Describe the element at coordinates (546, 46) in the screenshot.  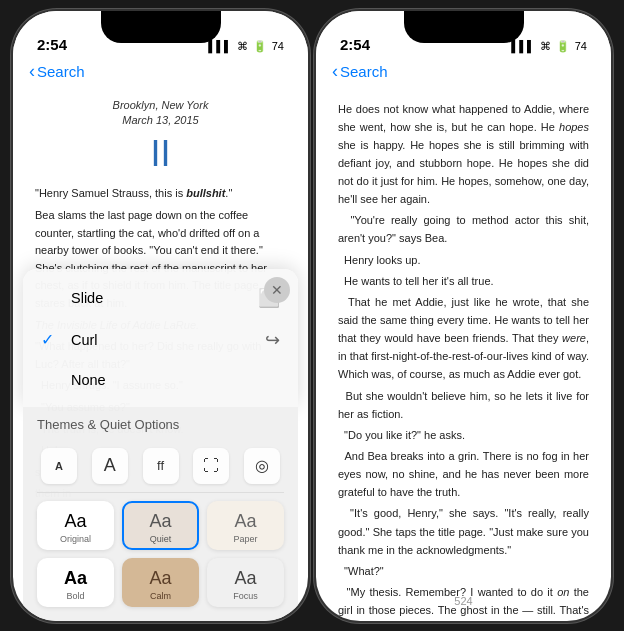
I see `wifi-icon-right: ⌘` at that location.